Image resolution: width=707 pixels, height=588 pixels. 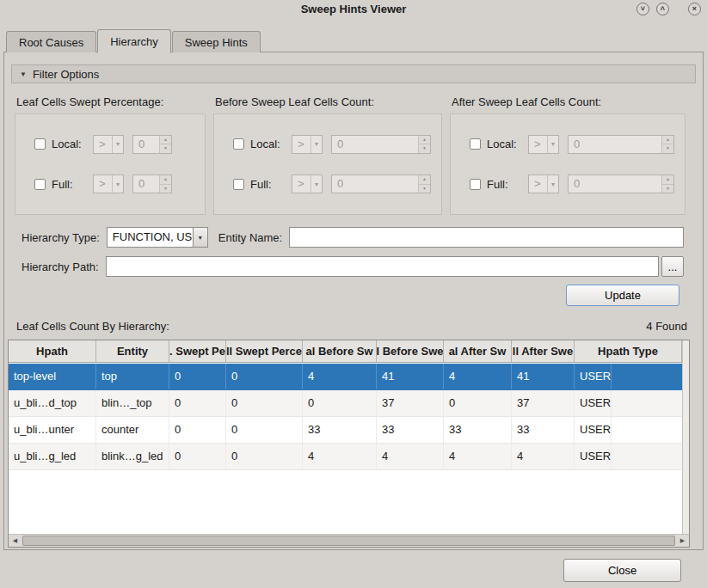 What do you see at coordinates (250, 237) in the screenshot?
I see `entity-name-label: Entity Name:` at bounding box center [250, 237].